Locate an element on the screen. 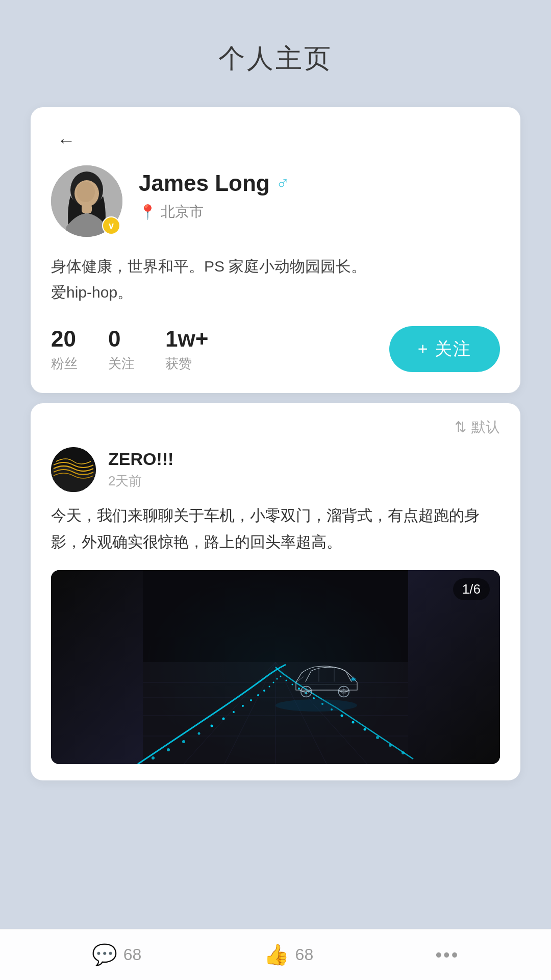  profile-location: 📍 北京市 is located at coordinates (319, 212).